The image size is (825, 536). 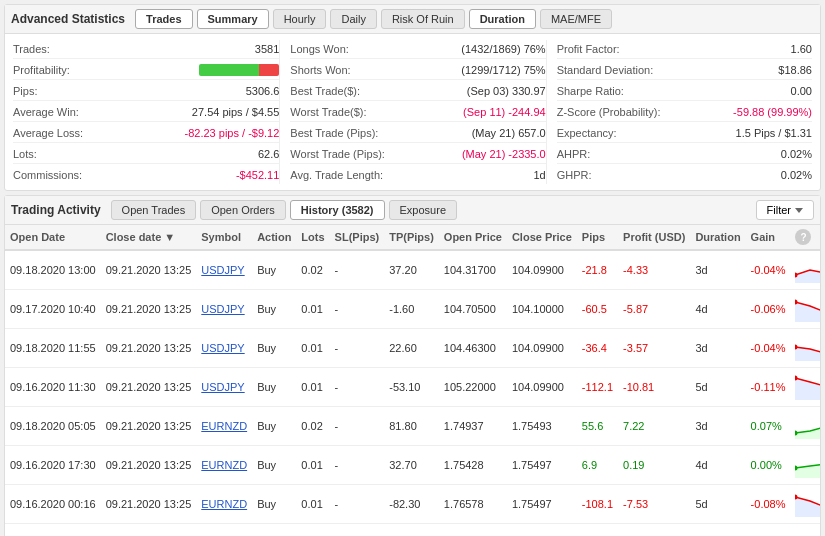 What do you see at coordinates (473, 310) in the screenshot?
I see `cell-open-price: 104.70500` at bounding box center [473, 310].